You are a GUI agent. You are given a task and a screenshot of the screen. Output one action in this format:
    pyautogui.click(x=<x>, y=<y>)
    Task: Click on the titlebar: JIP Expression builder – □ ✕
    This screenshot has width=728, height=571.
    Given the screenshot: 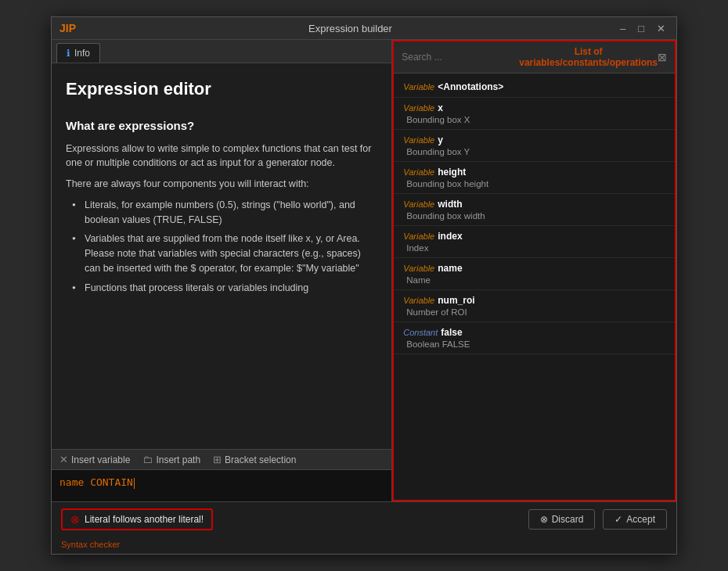 What is the action you would take?
    pyautogui.click(x=364, y=28)
    